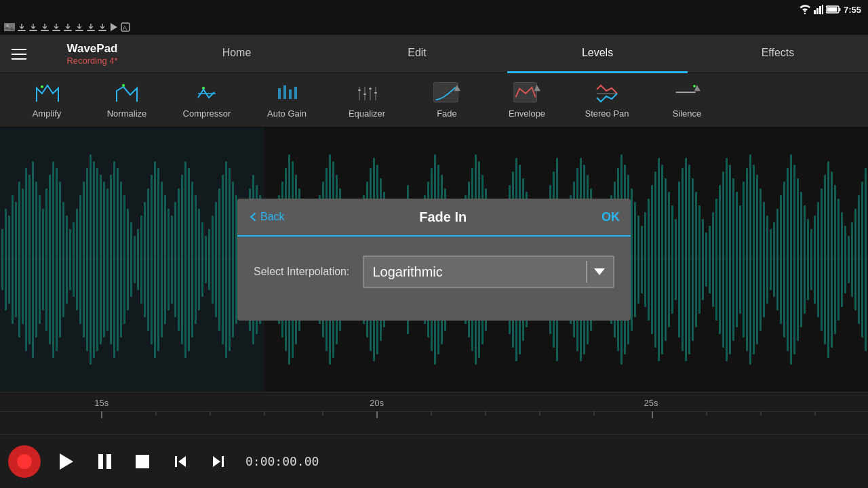 Image resolution: width=868 pixels, height=488 pixels. What do you see at coordinates (218, 462) in the screenshot?
I see `skip-next-button` at bounding box center [218, 462].